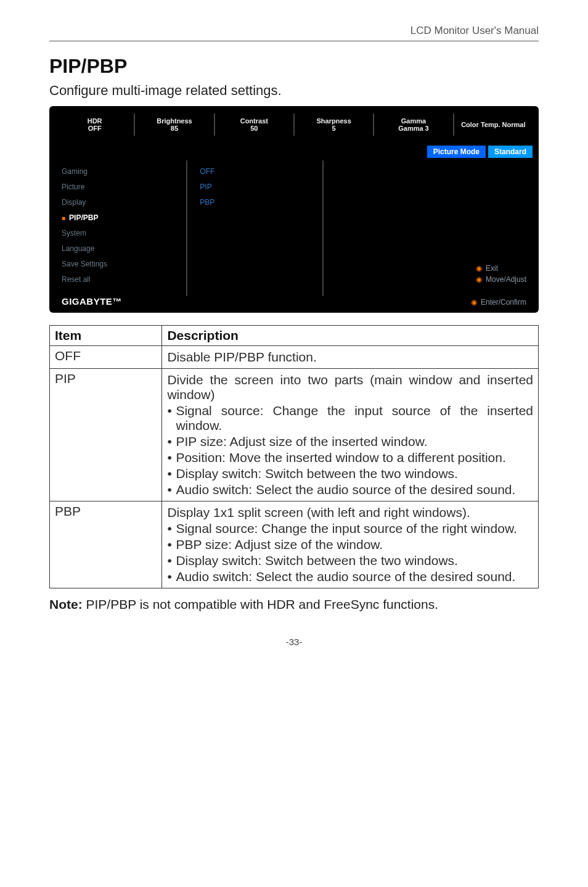  I want to click on note-text: PIP/PBP is not compatible with HDR and F…, so click(260, 604).